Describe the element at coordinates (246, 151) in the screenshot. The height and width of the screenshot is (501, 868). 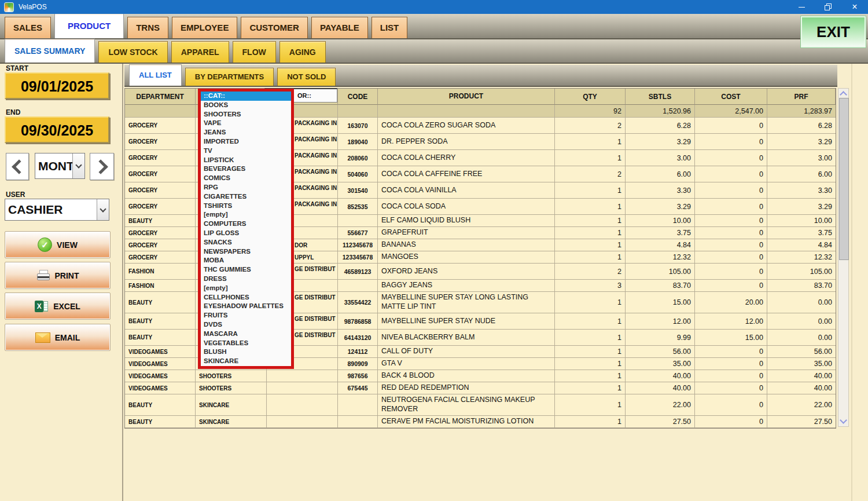
I see `category-option-tv: TV` at that location.